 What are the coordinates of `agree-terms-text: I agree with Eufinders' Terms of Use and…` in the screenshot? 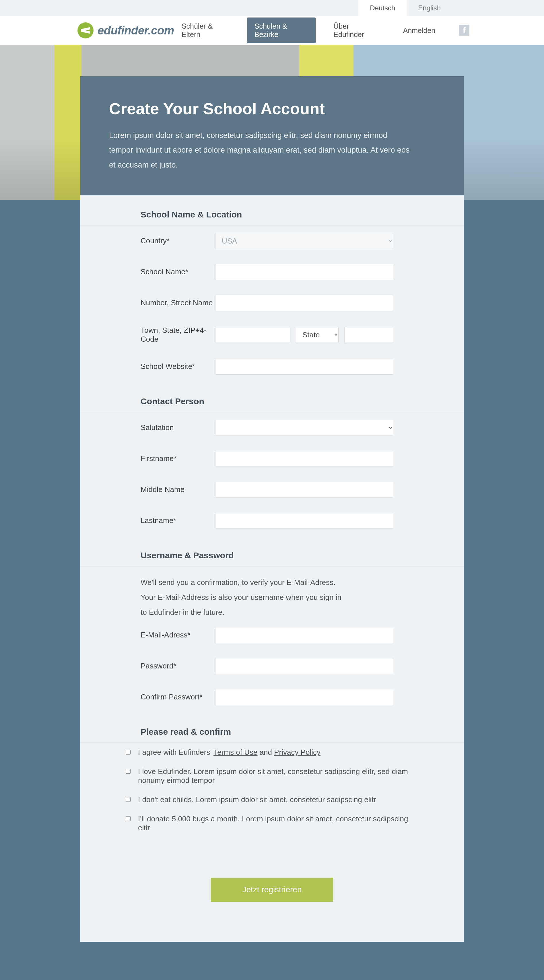 It's located at (229, 752).